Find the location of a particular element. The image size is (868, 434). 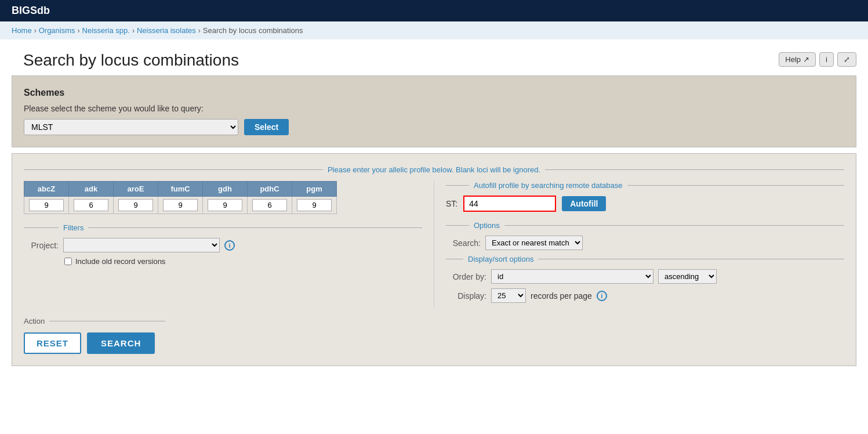

locus-table: abcZ adk aroE fumC gdh pdhC pgm is located at coordinates (180, 197).